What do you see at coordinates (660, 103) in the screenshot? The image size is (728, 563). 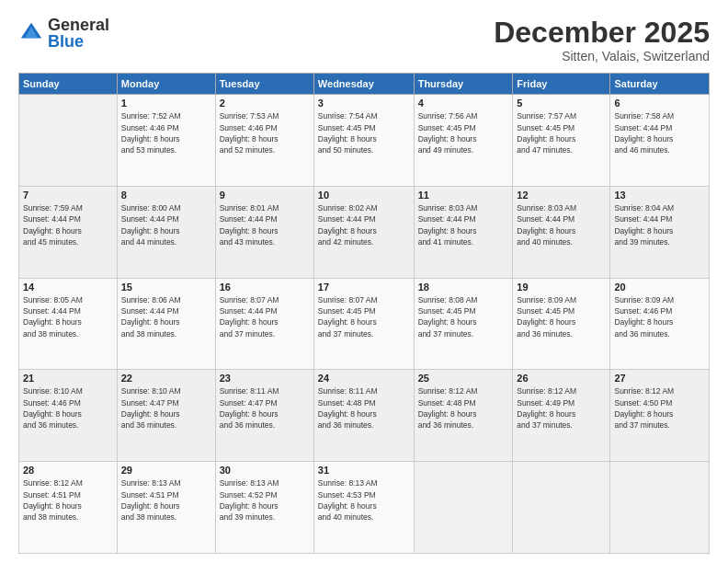 I see `day-number: 6` at bounding box center [660, 103].